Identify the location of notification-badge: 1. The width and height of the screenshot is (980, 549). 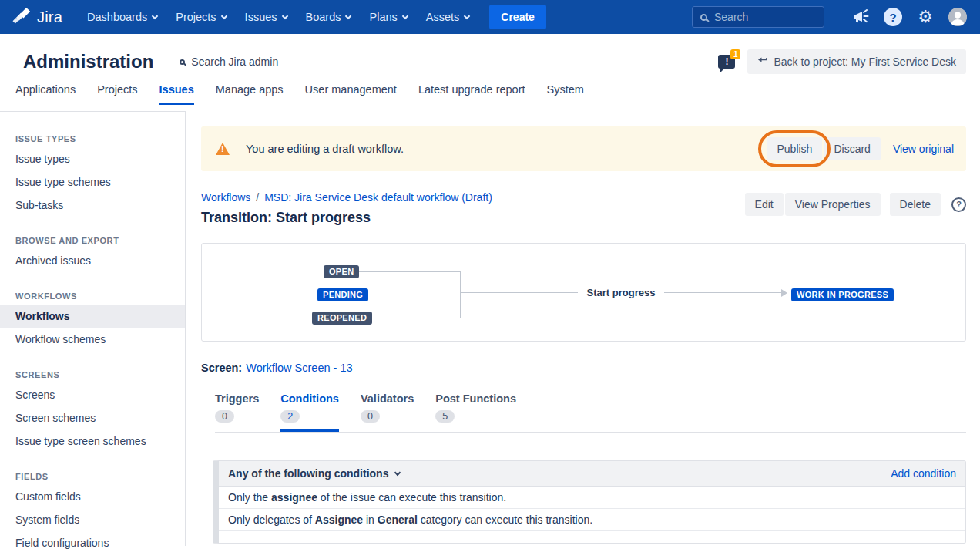
(736, 54).